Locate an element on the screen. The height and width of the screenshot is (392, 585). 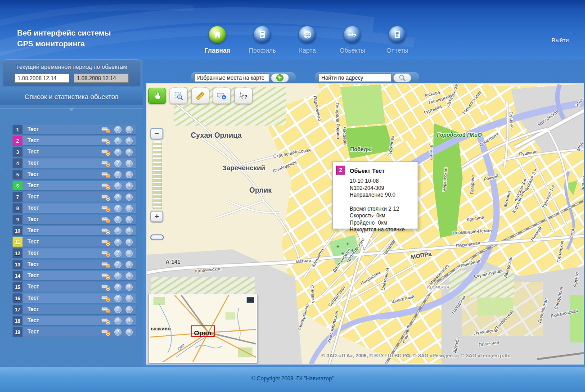
object-row: 7Тест?i is located at coordinates (75, 197).